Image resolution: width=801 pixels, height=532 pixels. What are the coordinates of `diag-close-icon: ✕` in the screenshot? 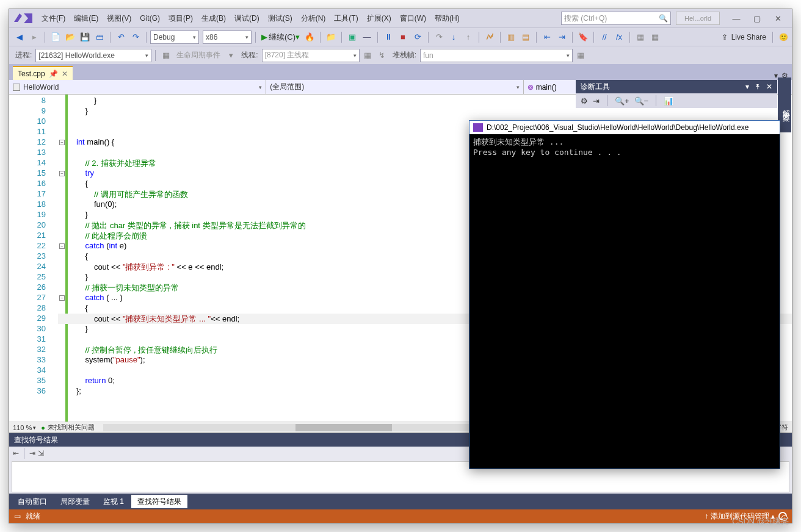 It's located at (769, 87).